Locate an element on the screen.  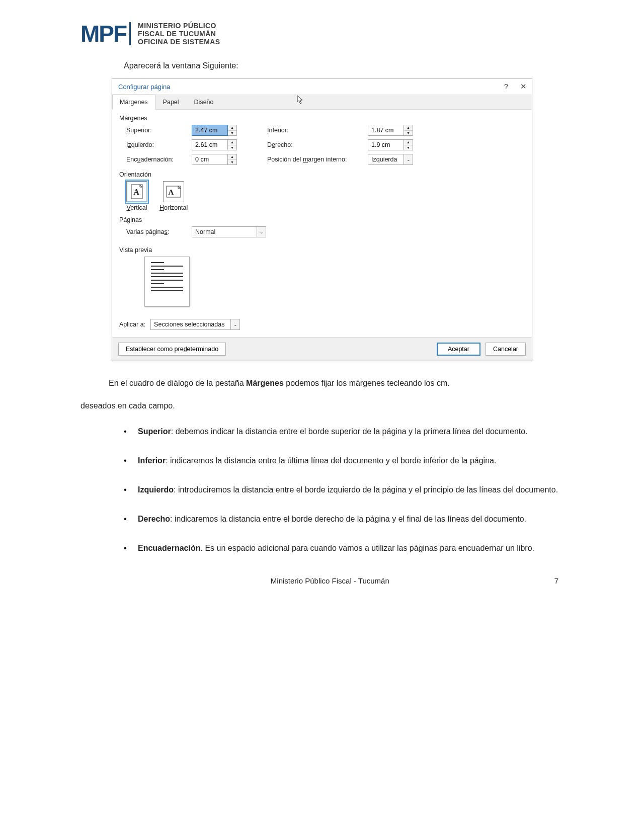
para1-post: podemos fijar los márgenes tecleando los… is located at coordinates (367, 383).